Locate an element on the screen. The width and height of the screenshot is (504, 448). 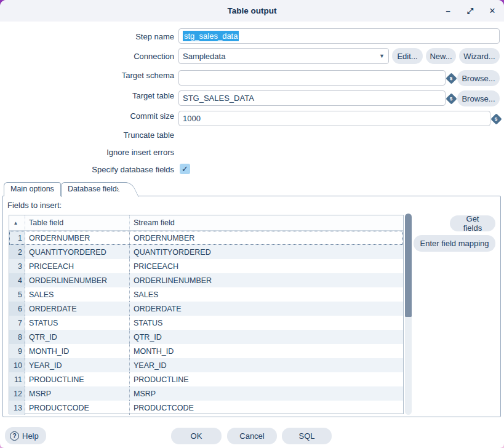
fields-table-header: ▲ Table field Stream field is located at coordinates (206, 223).